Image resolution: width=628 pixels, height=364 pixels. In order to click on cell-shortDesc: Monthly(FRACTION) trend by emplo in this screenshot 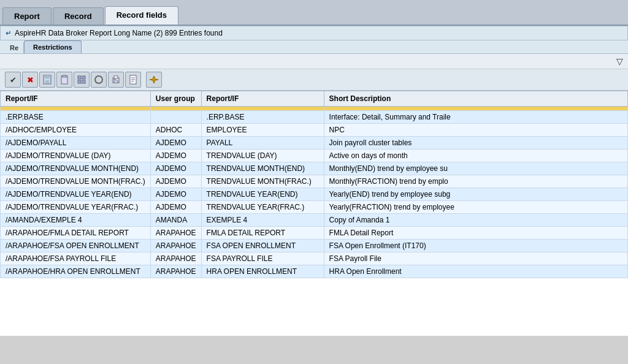, I will do `click(476, 181)`.